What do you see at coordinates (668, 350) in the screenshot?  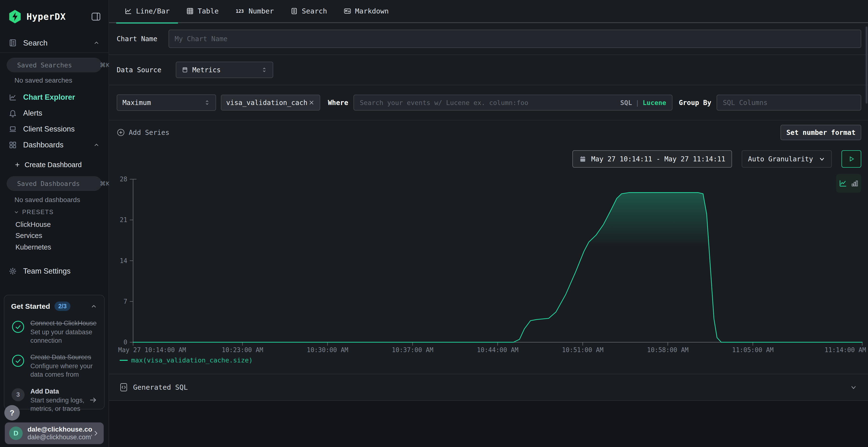 I see `svg-text: 10:58:00 AM` at bounding box center [668, 350].